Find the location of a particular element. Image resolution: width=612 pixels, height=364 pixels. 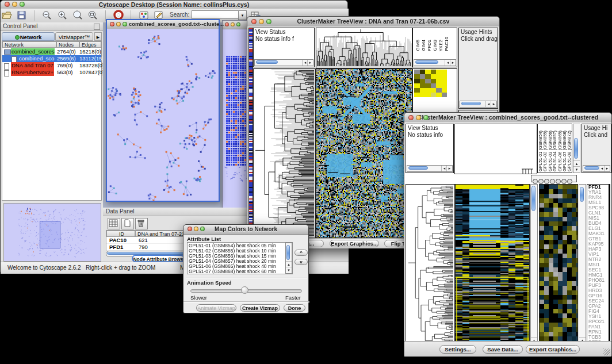

tv1-hints-scrollbar: ◂▸ is located at coordinates (479, 104).